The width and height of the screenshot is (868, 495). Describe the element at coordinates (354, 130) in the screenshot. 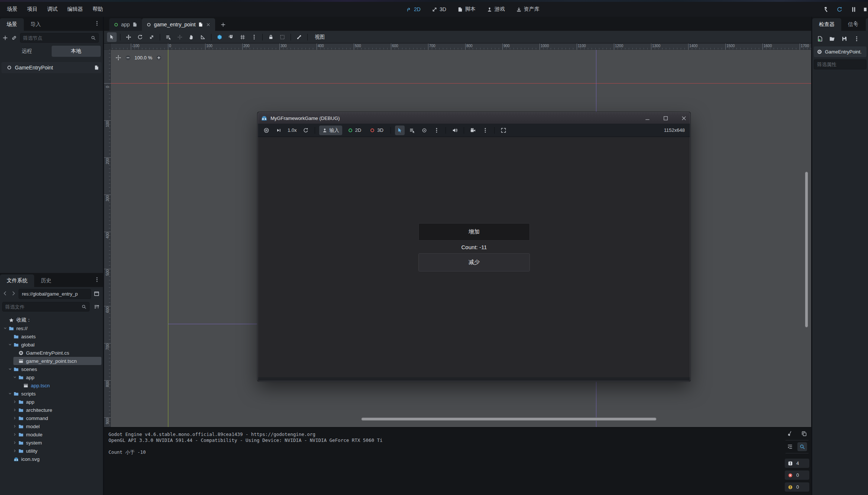

I see `select-2d-toggle: 2D` at that location.